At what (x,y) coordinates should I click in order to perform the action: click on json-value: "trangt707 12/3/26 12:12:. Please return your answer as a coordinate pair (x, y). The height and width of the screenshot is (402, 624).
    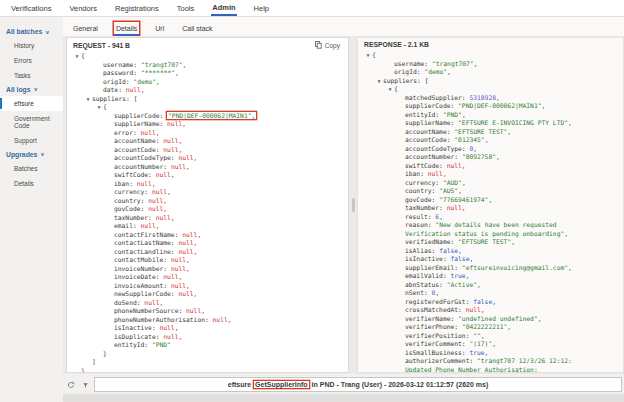
    Looking at the image, I should click on (524, 360).